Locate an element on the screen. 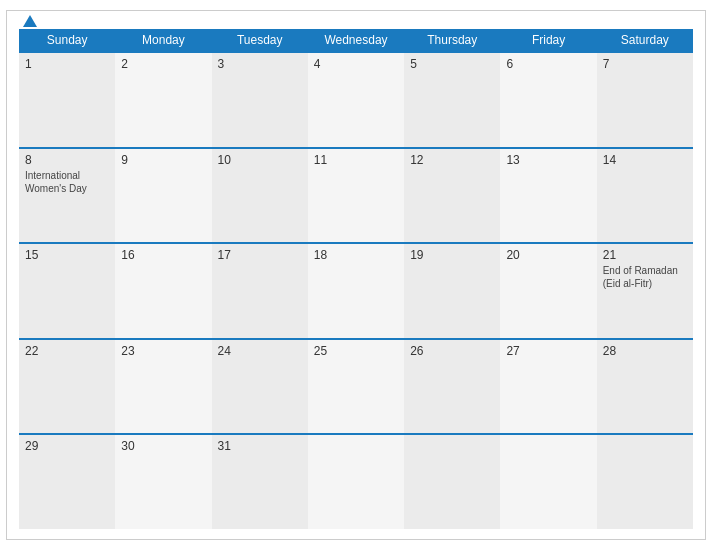 The height and width of the screenshot is (550, 712). day-cell: 31 is located at coordinates (260, 482).